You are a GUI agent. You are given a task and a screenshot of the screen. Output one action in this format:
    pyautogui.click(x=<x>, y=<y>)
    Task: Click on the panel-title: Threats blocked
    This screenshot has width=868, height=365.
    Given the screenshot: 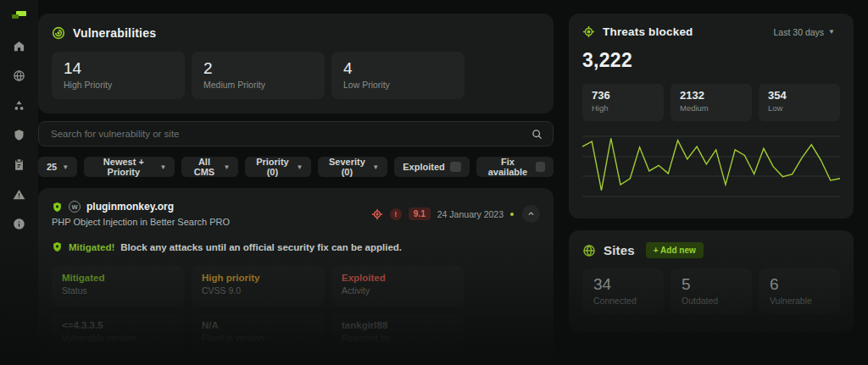 What is the action you would take?
    pyautogui.click(x=648, y=32)
    